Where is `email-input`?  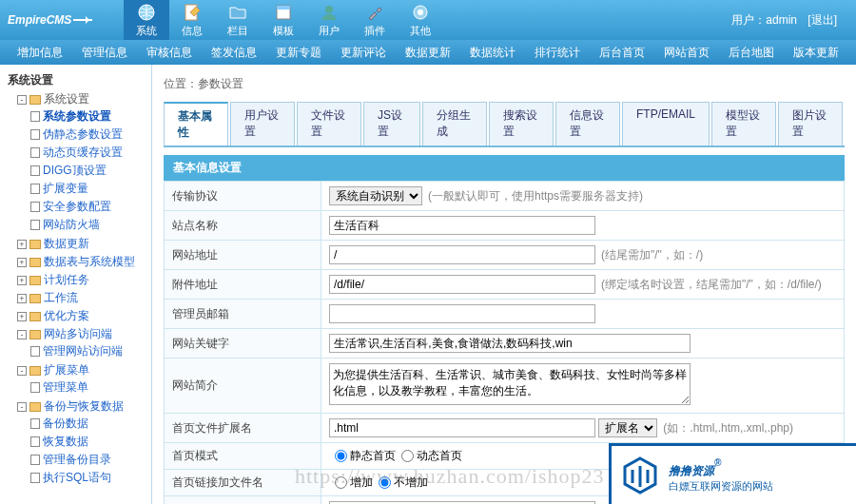
email-input is located at coordinates (462, 314).